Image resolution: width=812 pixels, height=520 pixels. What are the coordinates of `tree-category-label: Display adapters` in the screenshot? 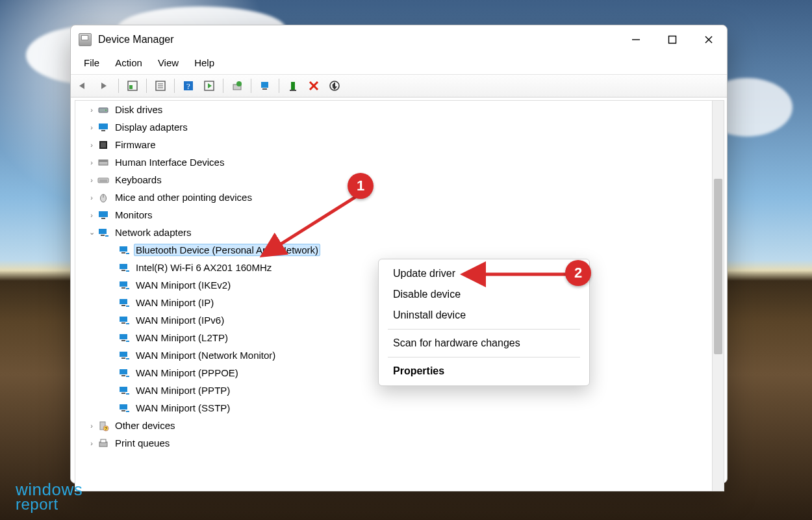 It's located at (151, 127).